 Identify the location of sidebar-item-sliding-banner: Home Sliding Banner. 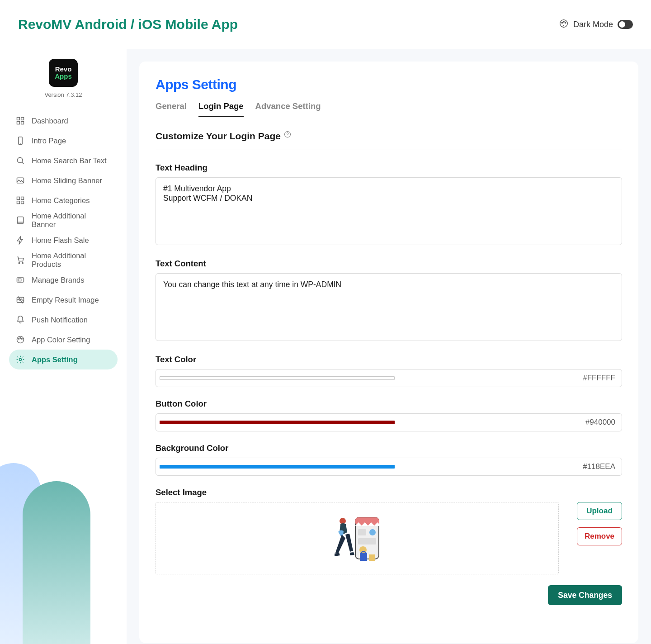
(63, 180).